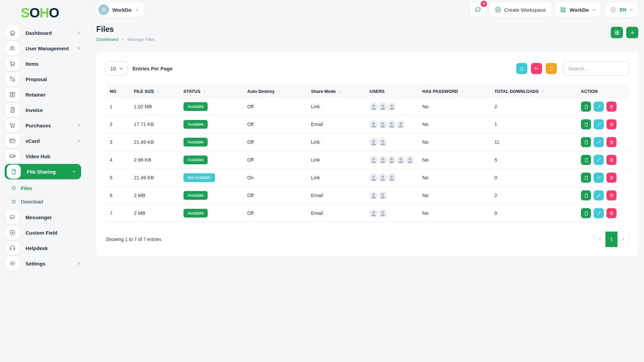  I want to click on column-header-total-downloads: TOTAL DOWNLOADS, so click(534, 91).